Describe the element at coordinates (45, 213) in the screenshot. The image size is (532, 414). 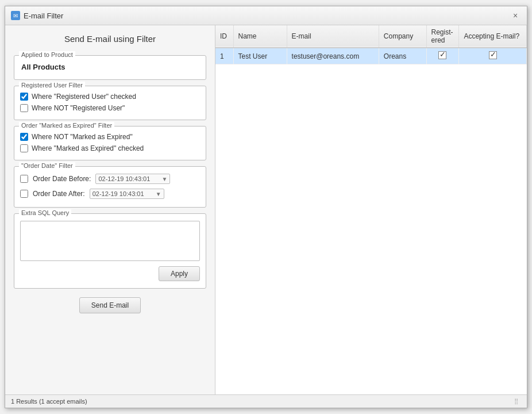
I see `extra-sql-legend: Extra SQL Query` at that location.